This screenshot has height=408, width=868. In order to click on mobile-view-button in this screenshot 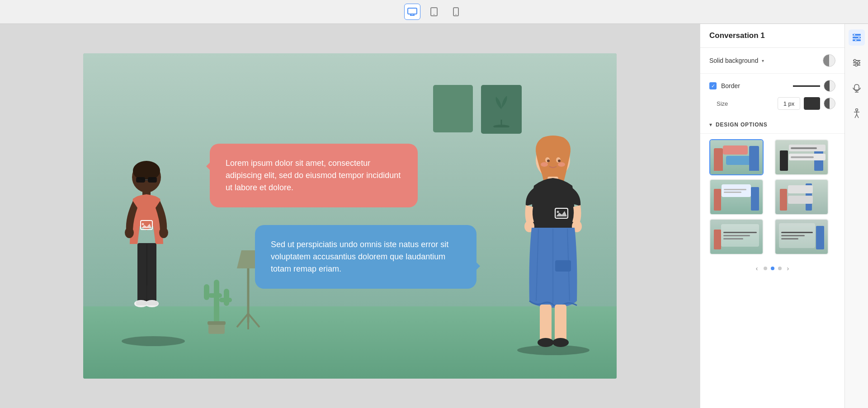, I will do `click(456, 12)`.